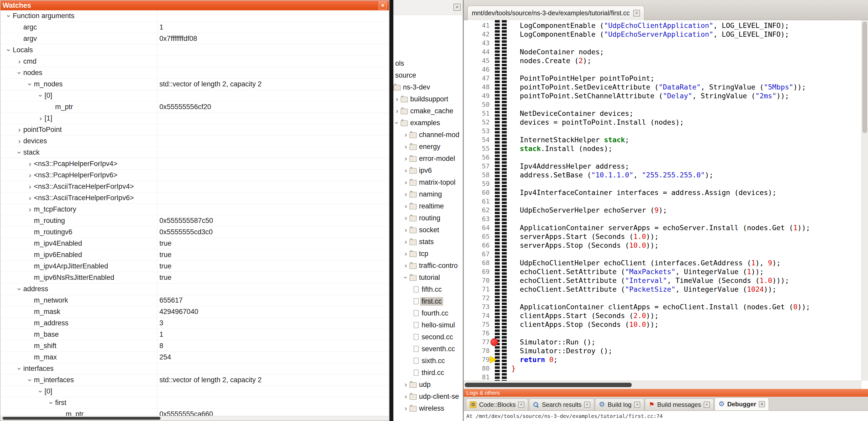 Image resolution: width=868 pixels, height=421 pixels. Describe the element at coordinates (684, 96) in the screenshot. I see `code-line: pointToPoint.SetChannelAttribute ("Delay…` at that location.